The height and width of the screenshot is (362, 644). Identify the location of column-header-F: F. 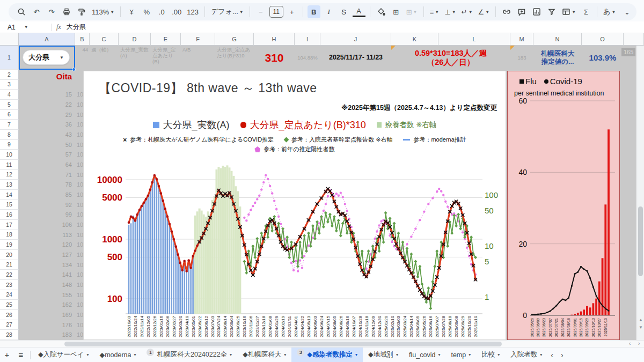
(198, 40).